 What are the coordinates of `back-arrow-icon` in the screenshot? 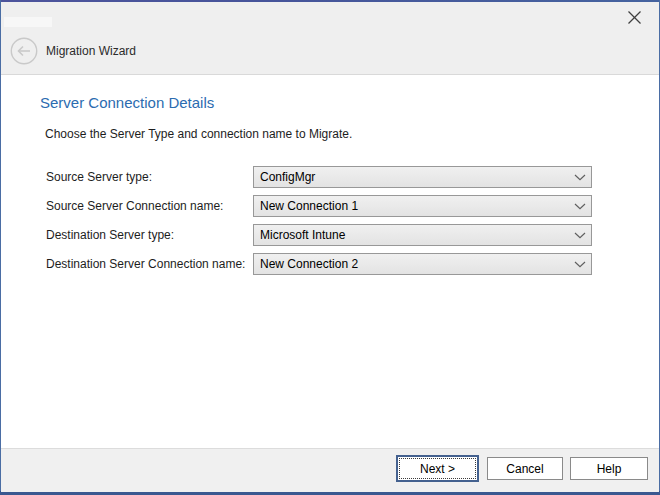 It's located at (24, 60).